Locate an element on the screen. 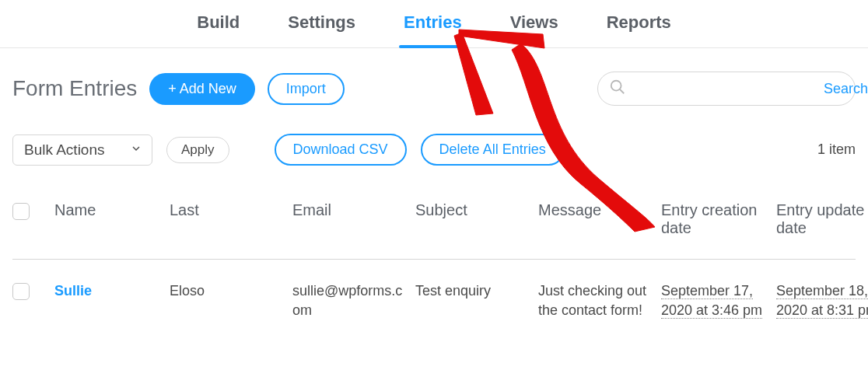 The image size is (868, 391). select-all-cell is located at coordinates (30, 211).